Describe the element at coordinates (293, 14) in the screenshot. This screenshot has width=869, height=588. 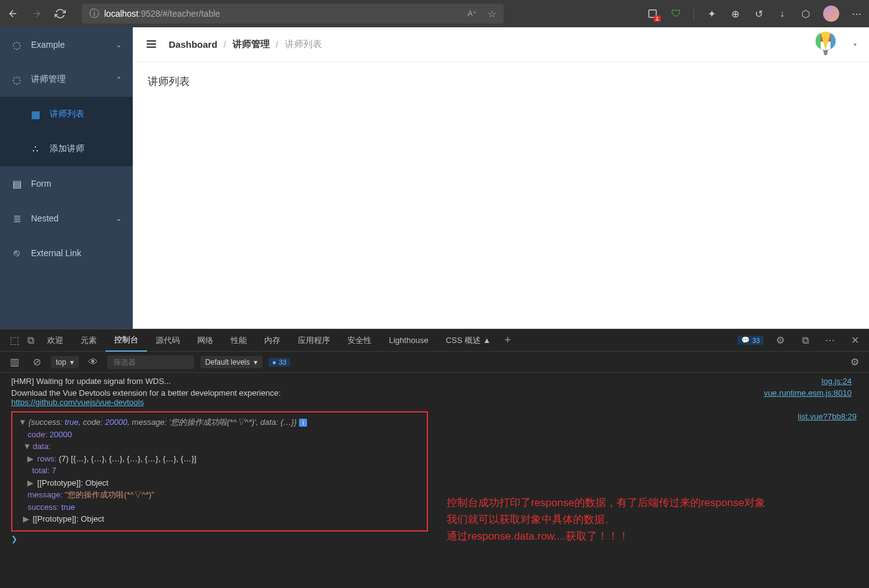
I see `address-bar: ⓘ localhost:9528/#/teacher/table A⁺ ☆` at that location.